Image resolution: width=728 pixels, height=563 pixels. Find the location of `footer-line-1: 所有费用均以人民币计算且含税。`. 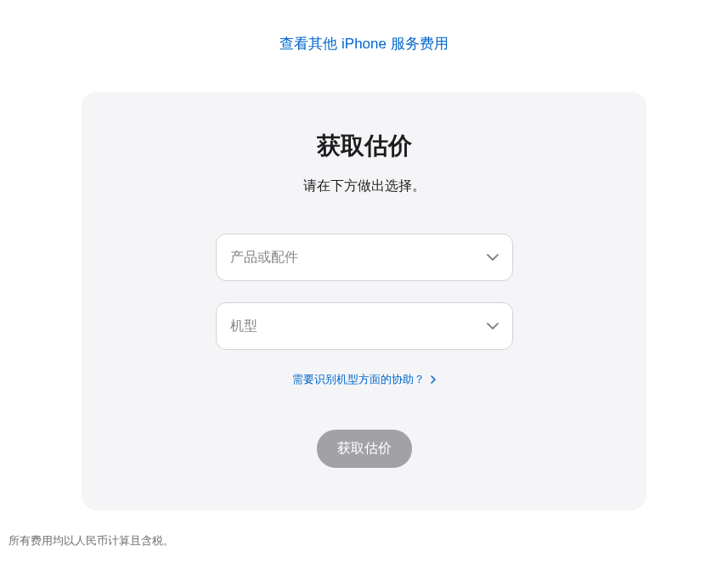

footer-line-1: 所有费用均以人民币计算且含税。 is located at coordinates (364, 540).